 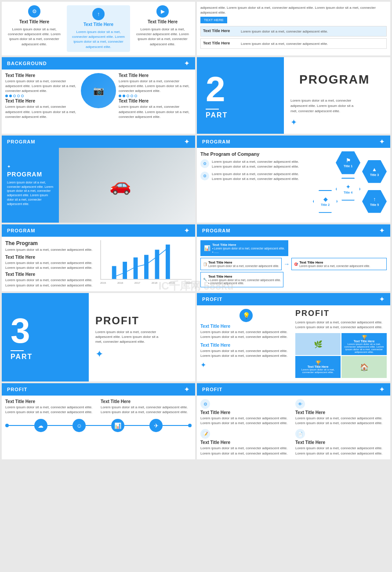 I want to click on profit-img3-overlay: 🏆 Text Title Here Lorem ipsum dolor sit …, so click(x=318, y=367).